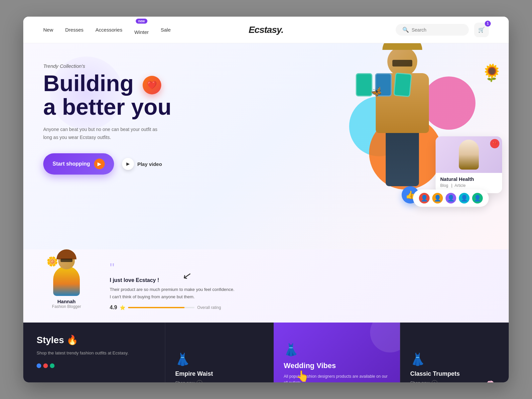 This screenshot has height=399, width=532. What do you see at coordinates (173, 268) in the screenshot?
I see `quote-mark: "` at bounding box center [173, 268].